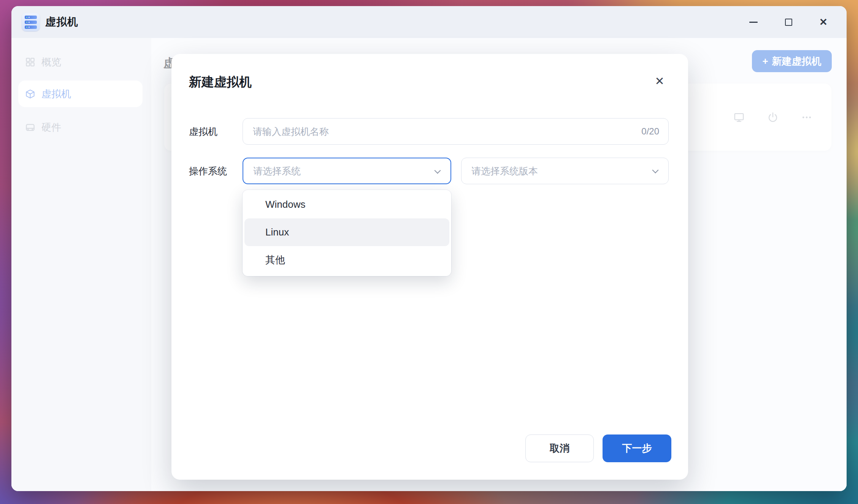  Describe the element at coordinates (203, 131) in the screenshot. I see `vm-name-label: 虚拟机` at that location.